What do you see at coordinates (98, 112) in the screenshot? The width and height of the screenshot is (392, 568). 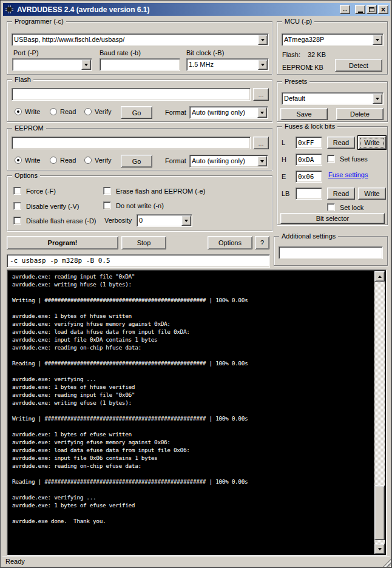 I see `flash-verify-radio: Verify` at bounding box center [98, 112].